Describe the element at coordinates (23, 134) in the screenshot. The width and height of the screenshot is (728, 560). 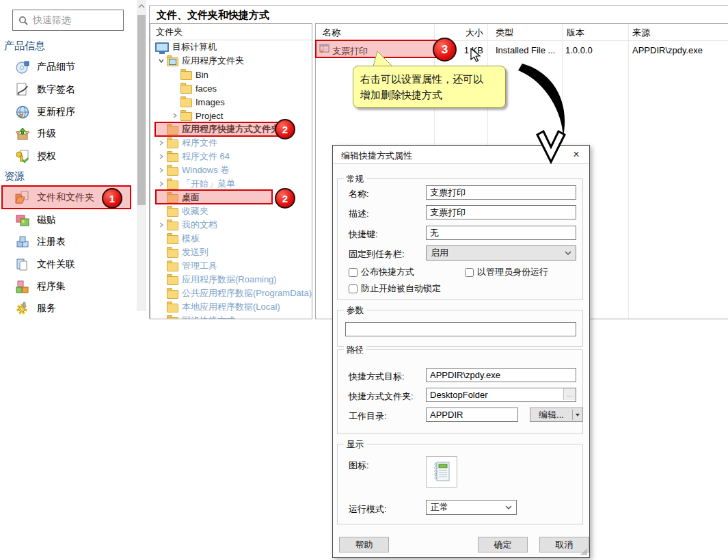
I see `upgrade-box-icon` at that location.